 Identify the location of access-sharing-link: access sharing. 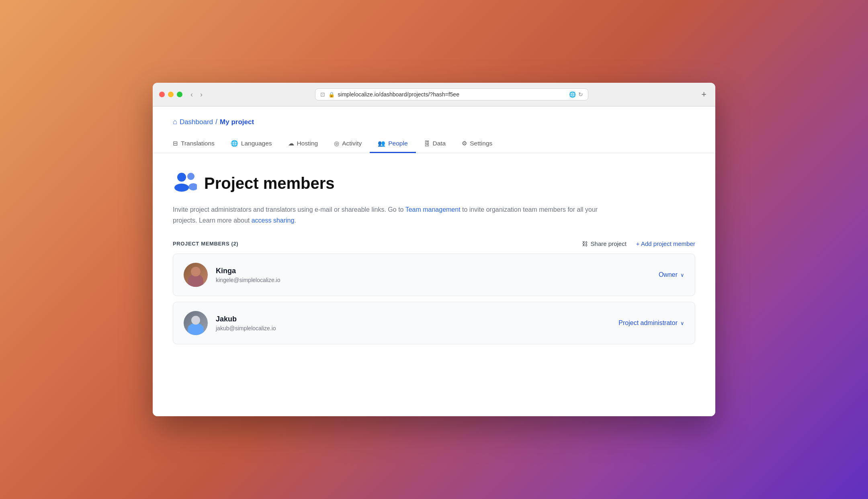
(273, 220).